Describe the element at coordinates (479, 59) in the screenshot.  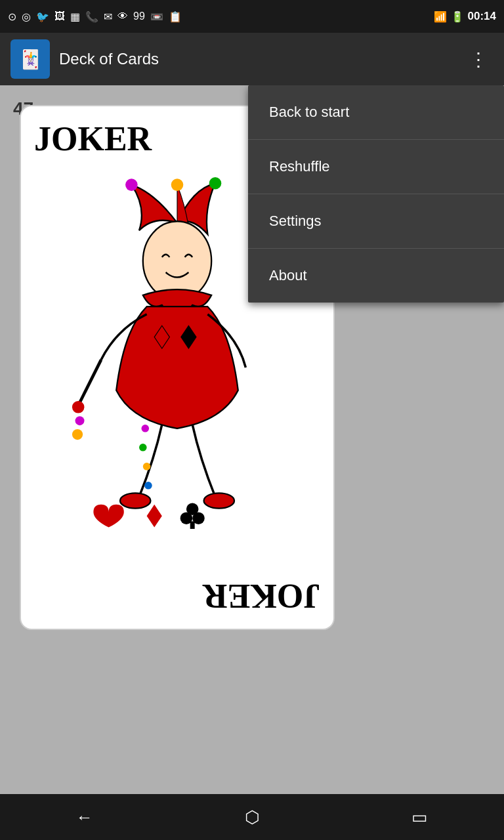
I see `overflow-menu-button: ⋮` at that location.